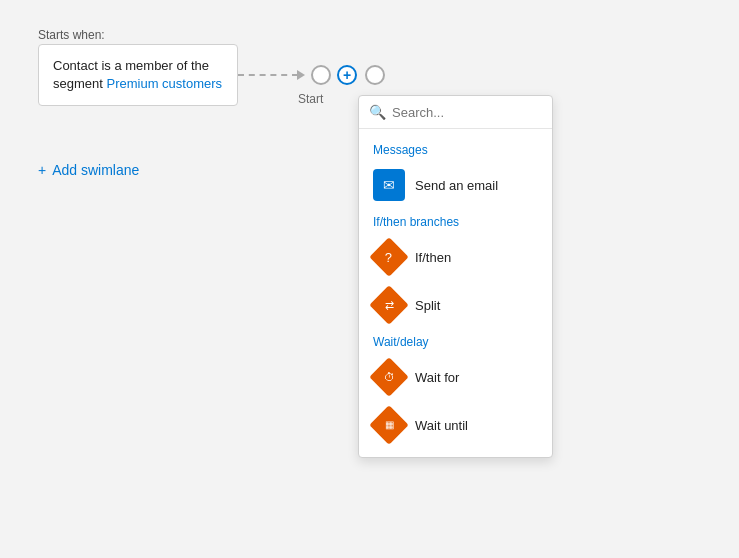 The image size is (739, 558). I want to click on ifthen-icon: ?, so click(388, 256).